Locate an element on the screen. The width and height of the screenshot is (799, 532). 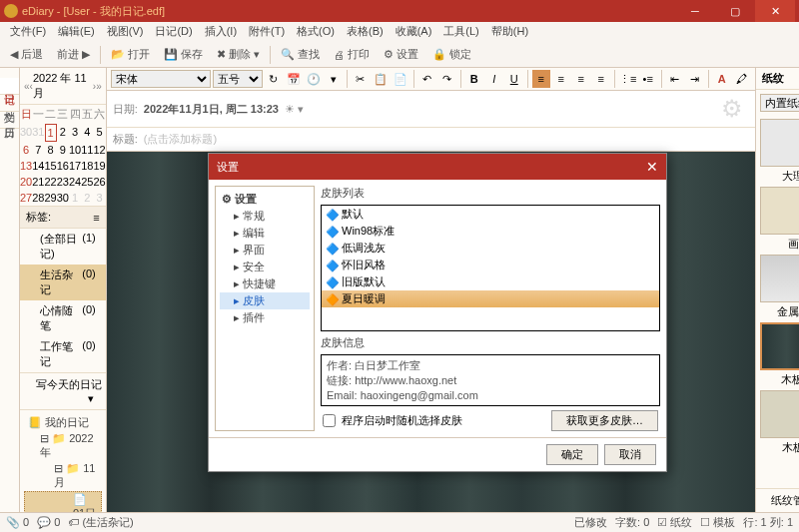
dialog-title: 设置 is located at coordinates (228, 168).